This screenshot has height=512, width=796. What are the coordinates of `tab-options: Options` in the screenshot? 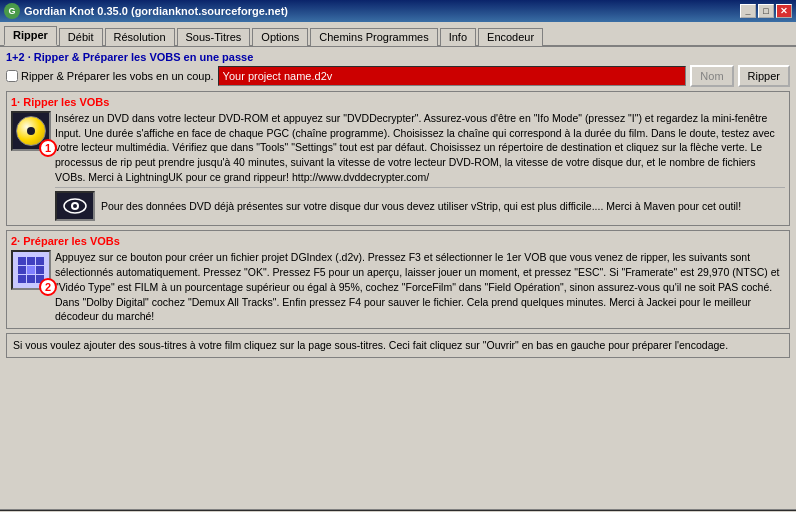 It's located at (280, 37).